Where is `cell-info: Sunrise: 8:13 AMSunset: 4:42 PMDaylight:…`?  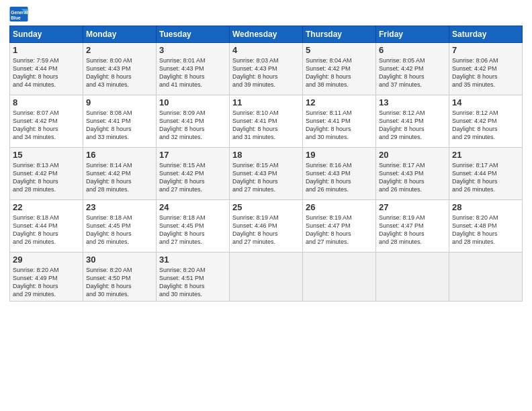 cell-info: Sunrise: 8:13 AMSunset: 4:42 PMDaylight:… is located at coordinates (46, 177).